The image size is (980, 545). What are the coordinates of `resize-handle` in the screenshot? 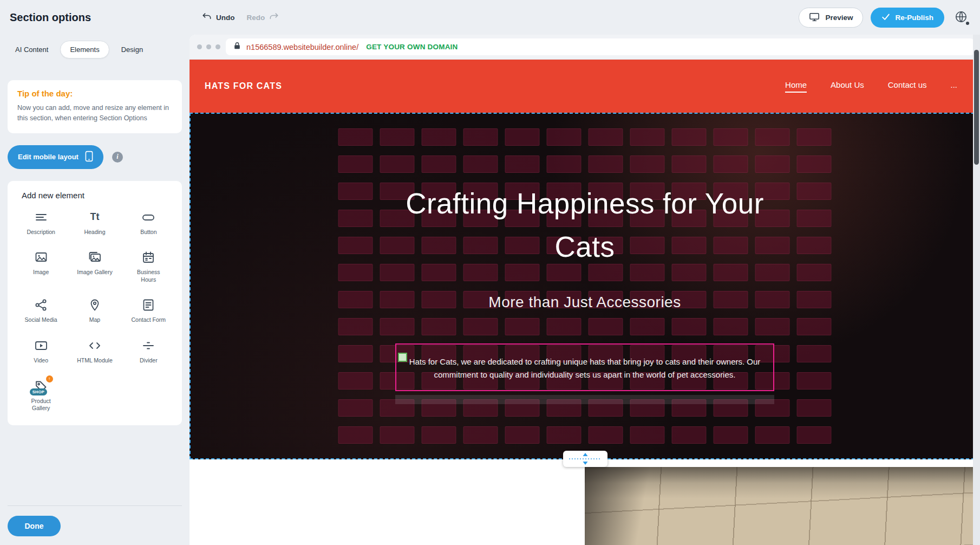 It's located at (403, 358).